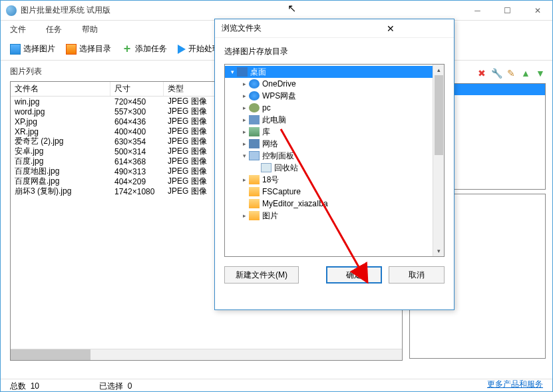 This screenshot has height=392, width=553. I want to click on folder-icon, so click(71, 49).